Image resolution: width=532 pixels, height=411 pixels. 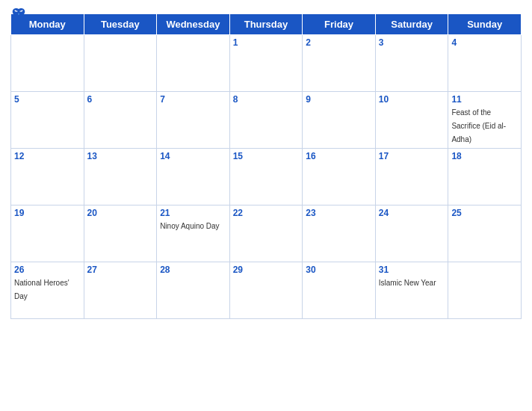 I want to click on calendar-cell: 21Ninoy Aquino Day, so click(x=194, y=234).